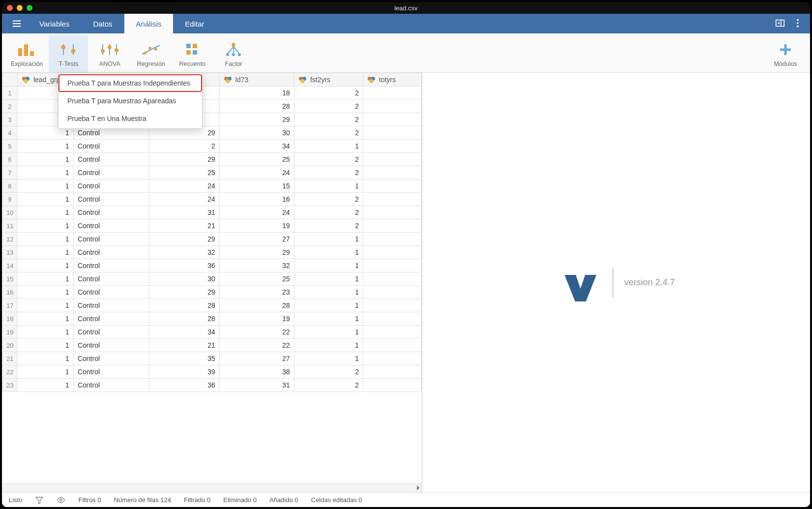 The image size is (812, 509). I want to click on table-row: 161Control29231, so click(212, 292).